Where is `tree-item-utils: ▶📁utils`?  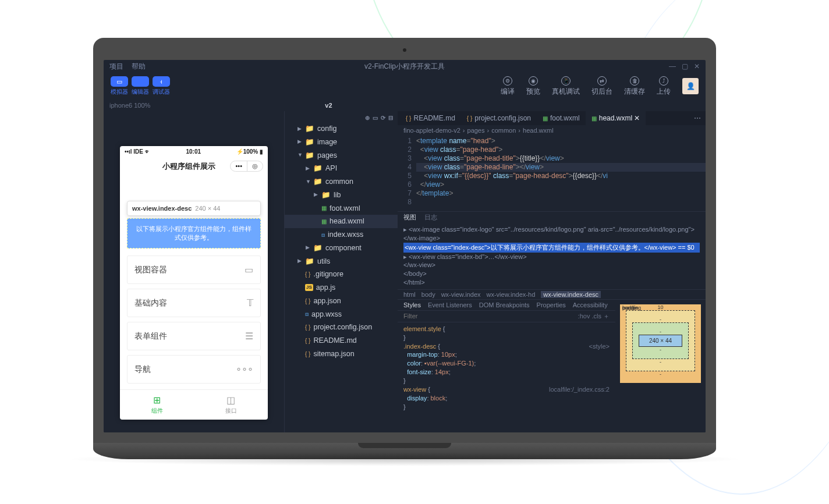 tree-item-utils: ▶📁utils is located at coordinates (341, 262).